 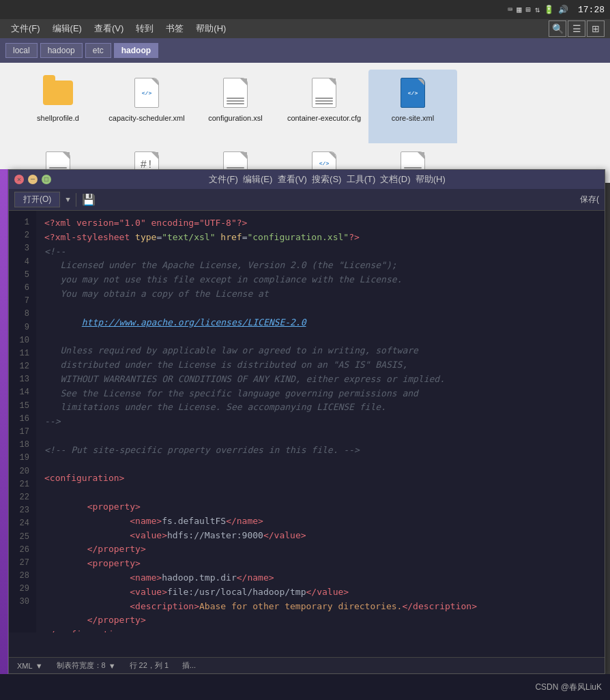 What do you see at coordinates (235, 118) in the screenshot?
I see `file-name-configuration: configuration.xsl` at bounding box center [235, 118].